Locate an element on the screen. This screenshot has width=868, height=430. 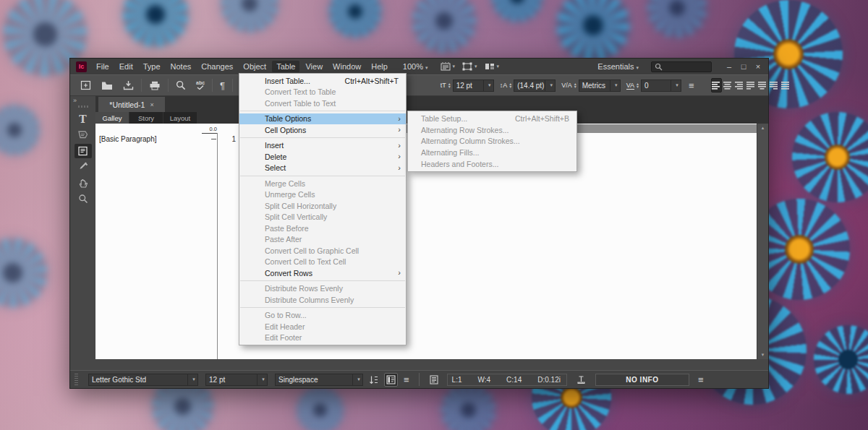
tracking-select: 0▾ is located at coordinates (661, 85).